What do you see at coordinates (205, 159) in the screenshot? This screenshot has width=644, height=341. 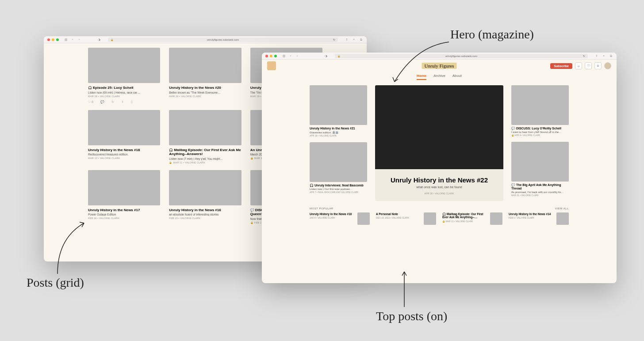 I see `post-subtitle: Listen now (7 min) | Hey y'all, You migh…` at bounding box center [205, 159].